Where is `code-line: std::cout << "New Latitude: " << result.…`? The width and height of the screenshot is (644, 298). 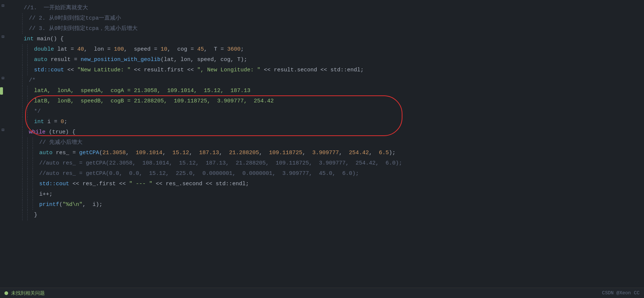 code-line: std::cout << "New Latitude: " << result.… is located at coordinates (322, 70).